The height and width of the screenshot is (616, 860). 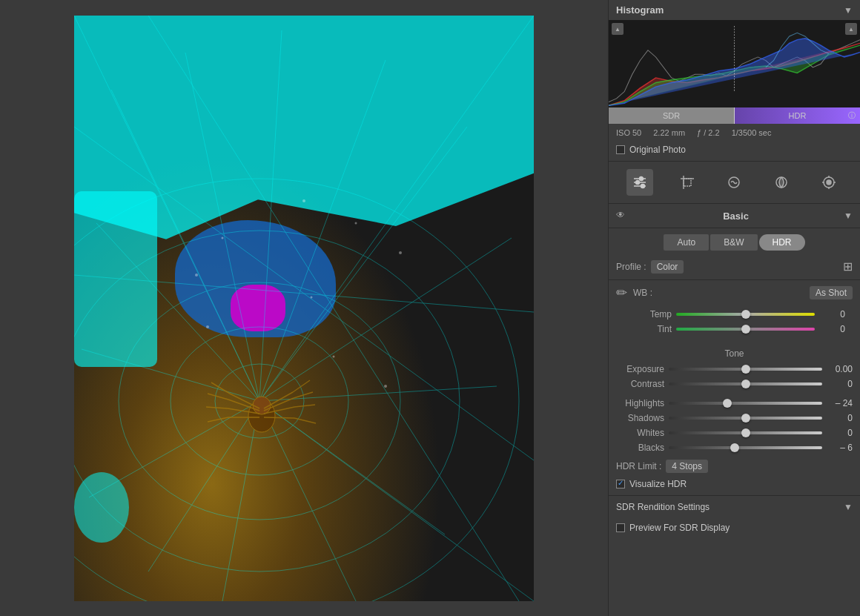 What do you see at coordinates (679, 528) in the screenshot?
I see `preview-sdr-label: Preview For SDR Display` at bounding box center [679, 528].